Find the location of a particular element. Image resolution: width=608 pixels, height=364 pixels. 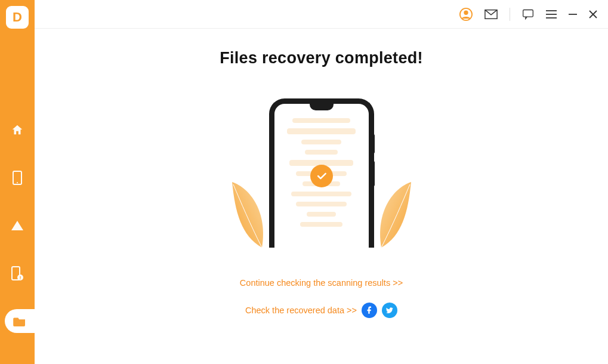

sidebar-item-cloud is located at coordinates (17, 226).